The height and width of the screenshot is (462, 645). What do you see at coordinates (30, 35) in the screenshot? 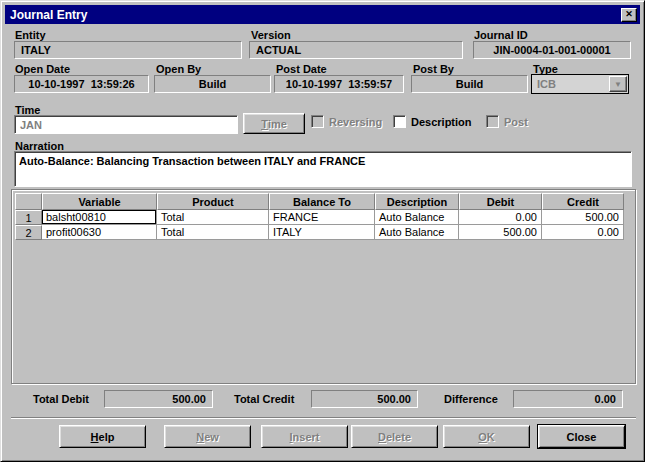
I see `entity-label: Entity` at bounding box center [30, 35].